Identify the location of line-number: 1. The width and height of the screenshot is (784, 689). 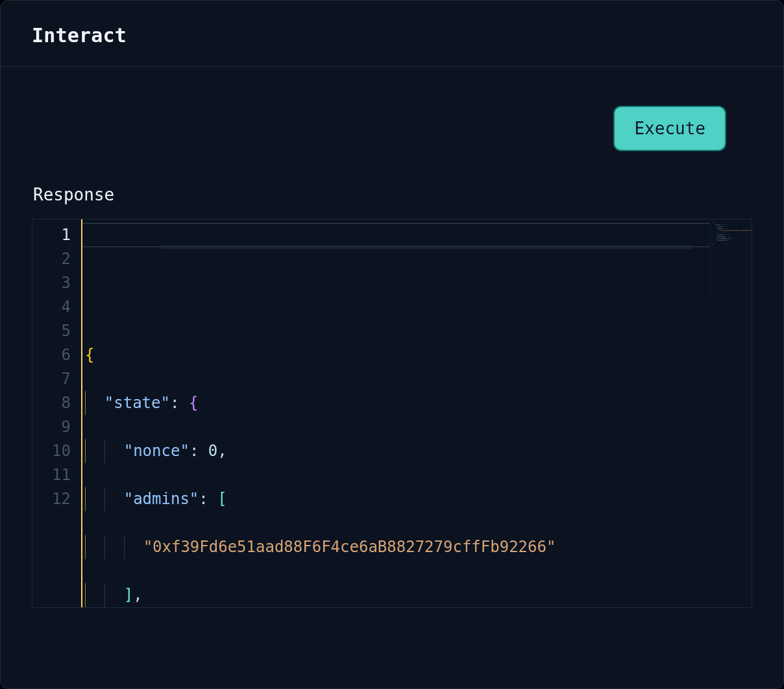
(61, 235).